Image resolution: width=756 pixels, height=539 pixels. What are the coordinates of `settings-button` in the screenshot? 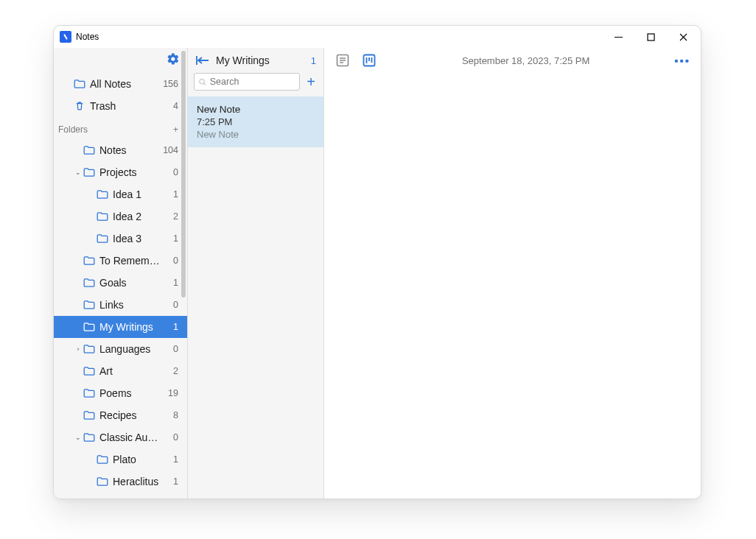 It's located at (173, 60).